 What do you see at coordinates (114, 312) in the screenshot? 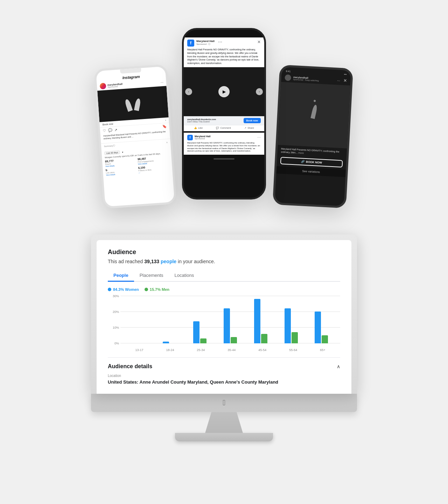
I see `grid-label-20: 20%` at bounding box center [114, 312].